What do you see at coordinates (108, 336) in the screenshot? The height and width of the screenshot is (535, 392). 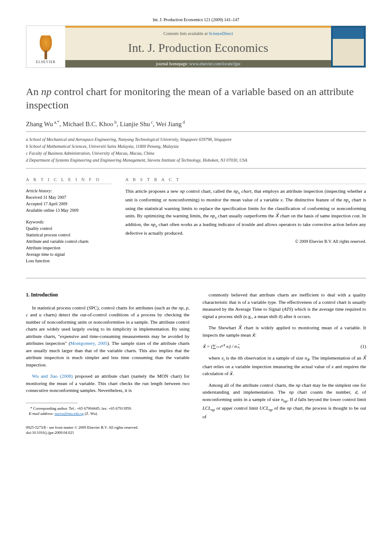 I see `body-paragraph: In statistical process control (SPC), co…` at bounding box center [108, 336].